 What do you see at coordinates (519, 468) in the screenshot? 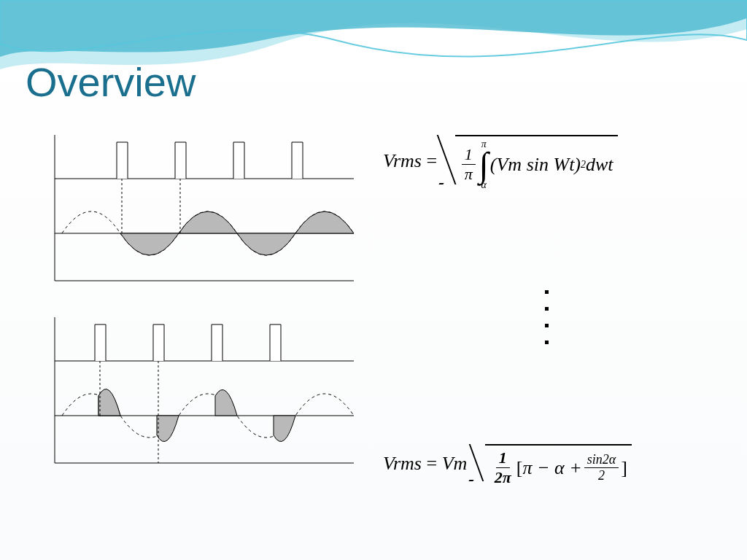
I see `lbracket: [` at bounding box center [519, 468].